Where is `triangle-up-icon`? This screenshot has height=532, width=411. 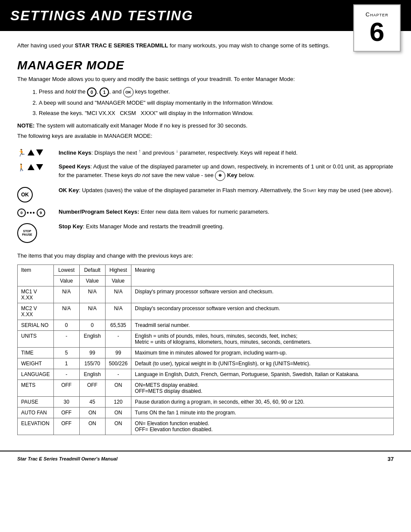
triangle-up-icon is located at coordinates (31, 152).